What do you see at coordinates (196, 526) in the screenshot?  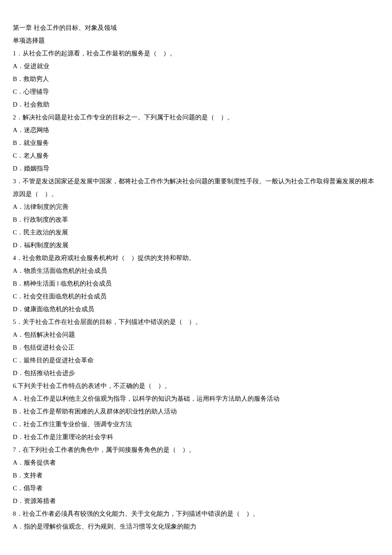 I see `question-option: A．指的是理解价值观念、行为规则、生活习惯等文化现象的能力` at bounding box center [196, 526].